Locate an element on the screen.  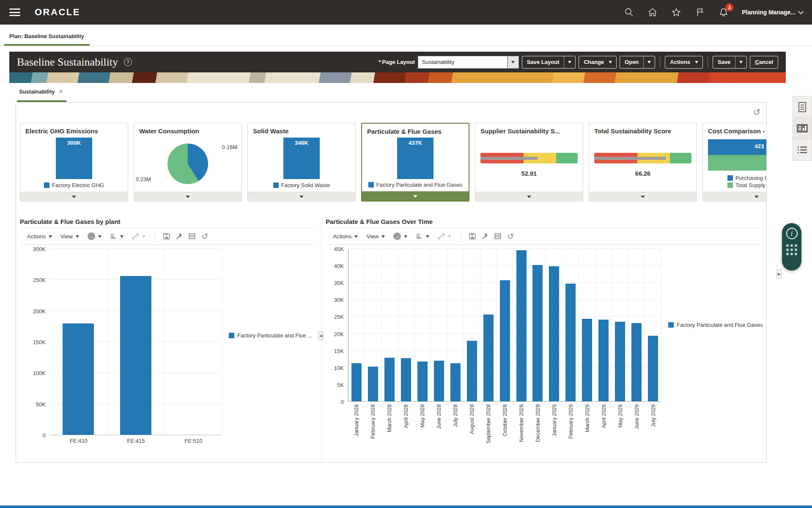
save-button: Save is located at coordinates (730, 62).